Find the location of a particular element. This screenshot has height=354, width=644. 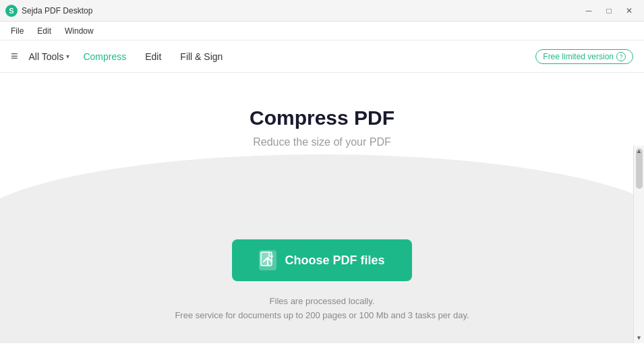

pdf-file-icon is located at coordinates (268, 260).